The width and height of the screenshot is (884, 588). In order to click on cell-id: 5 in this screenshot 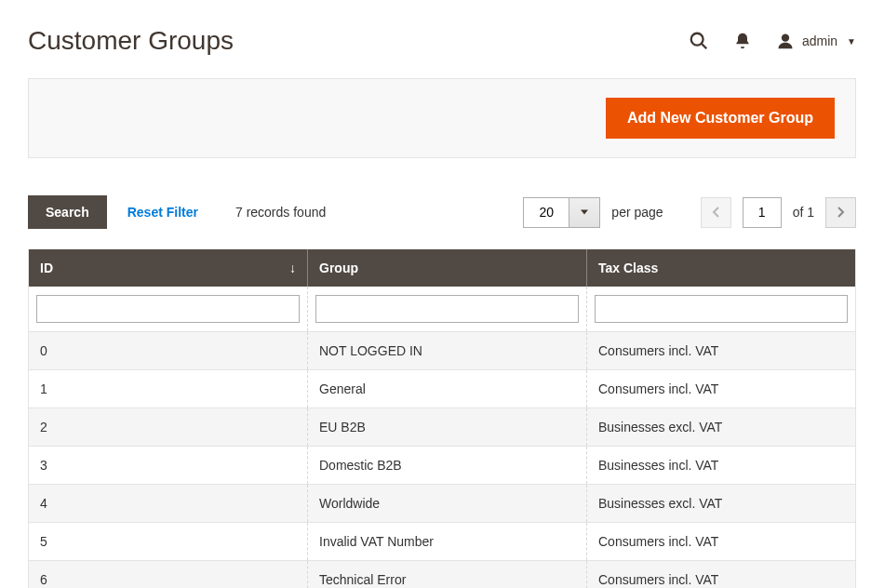, I will do `click(168, 541)`.